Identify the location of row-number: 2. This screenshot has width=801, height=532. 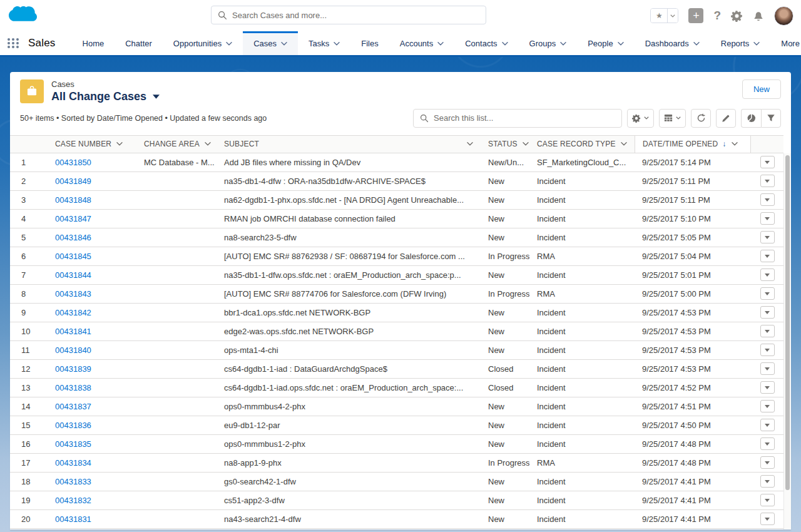
(29, 182).